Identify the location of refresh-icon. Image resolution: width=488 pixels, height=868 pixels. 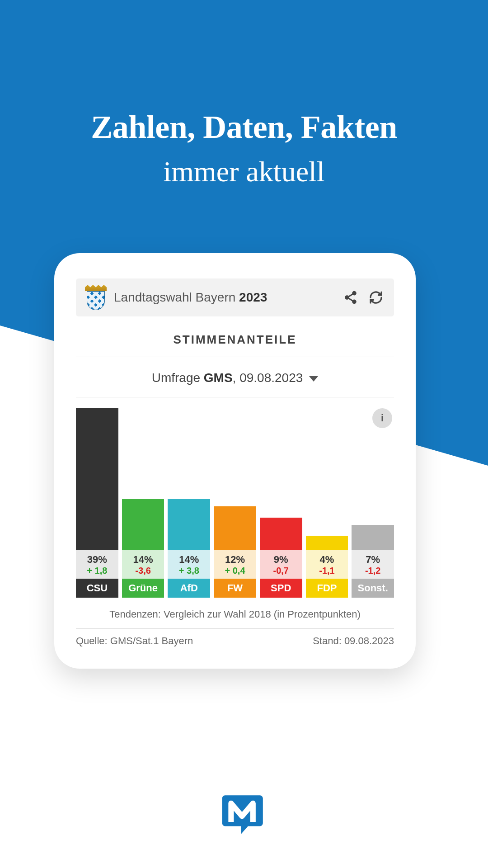
(376, 297).